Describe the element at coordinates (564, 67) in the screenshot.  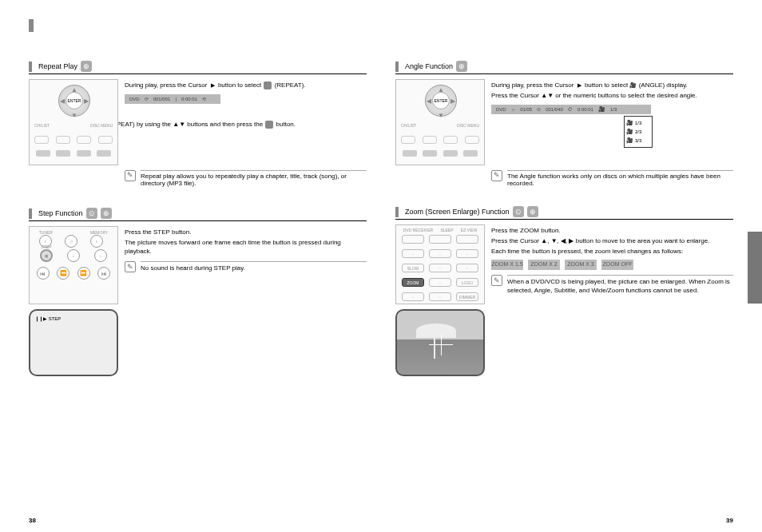
I see `section-header-angle: Angle Function ⊕` at that location.